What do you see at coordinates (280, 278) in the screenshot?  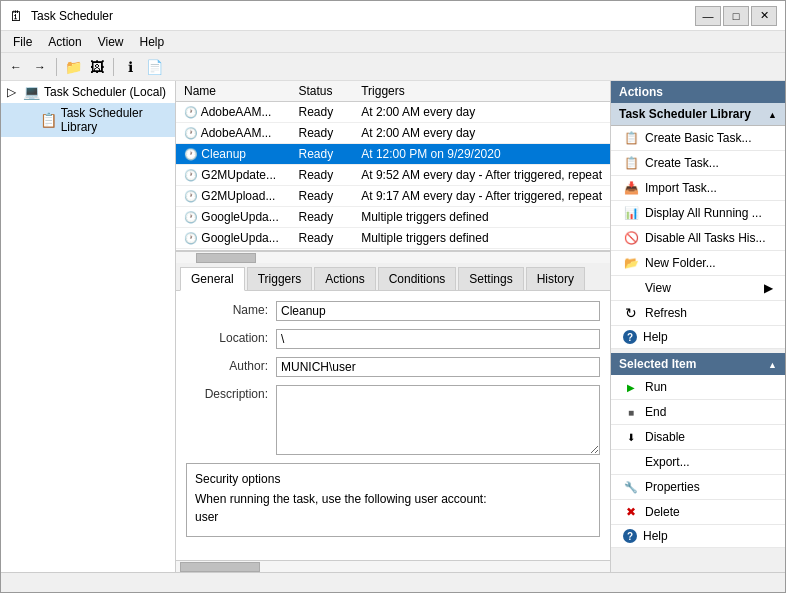 I see `tab-triggers: Triggers` at bounding box center [280, 278].